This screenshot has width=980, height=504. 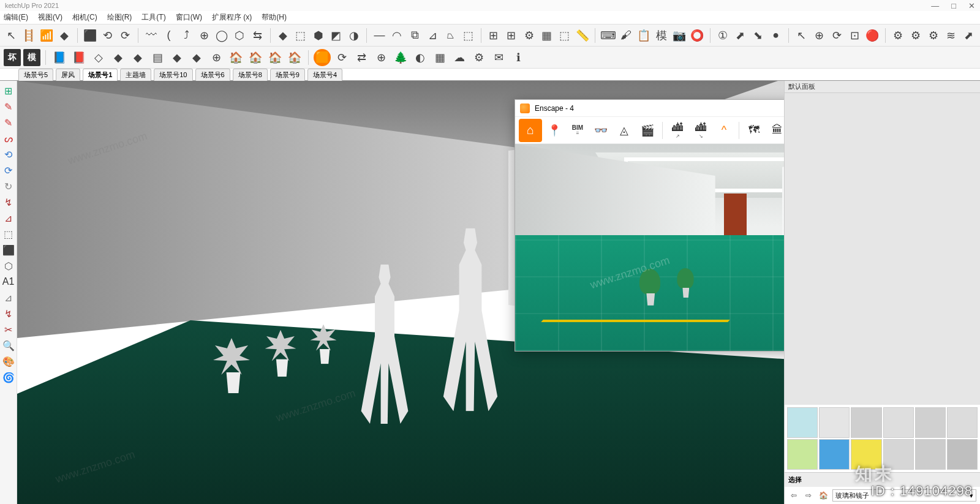 What do you see at coordinates (318, 36) in the screenshot?
I see `toolbar1-button-16: ⬢` at bounding box center [318, 36].